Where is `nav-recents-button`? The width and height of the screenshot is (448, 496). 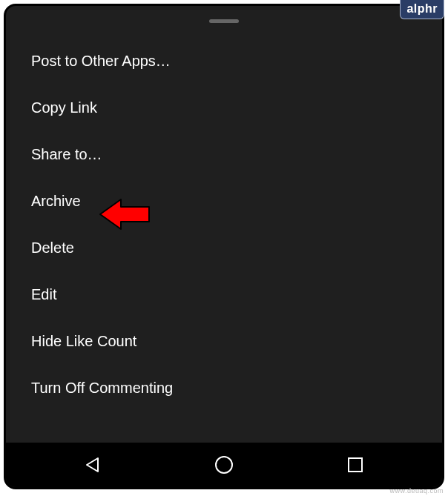
nav-recents-button is located at coordinates (355, 465).